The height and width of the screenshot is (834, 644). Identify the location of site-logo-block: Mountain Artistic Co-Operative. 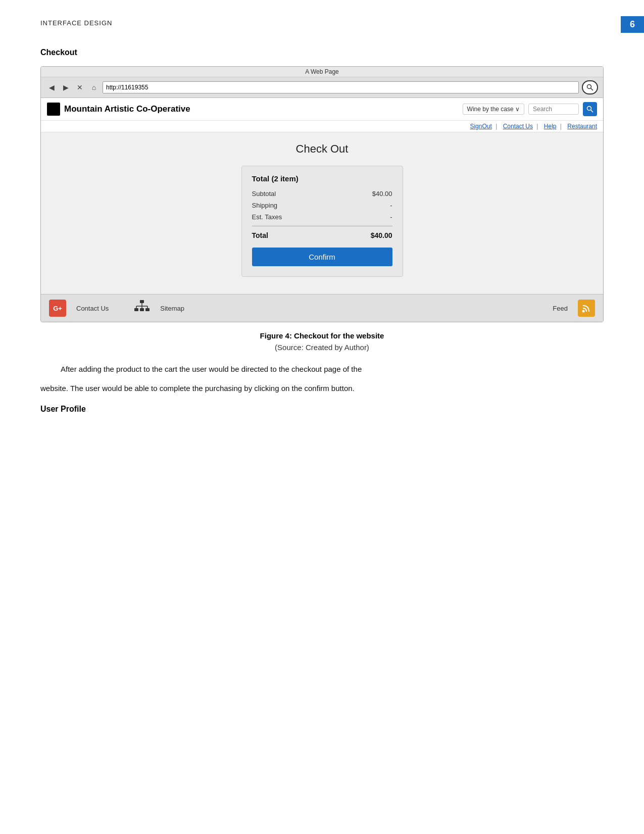
(253, 109).